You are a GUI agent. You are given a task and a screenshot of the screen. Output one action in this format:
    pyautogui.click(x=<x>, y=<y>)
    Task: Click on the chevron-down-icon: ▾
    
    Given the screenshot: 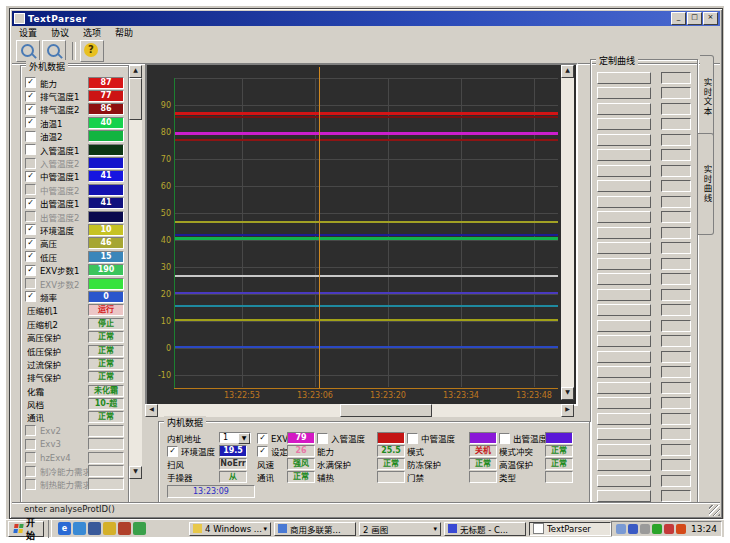 What is the action you would take?
    pyautogui.click(x=266, y=529)
    